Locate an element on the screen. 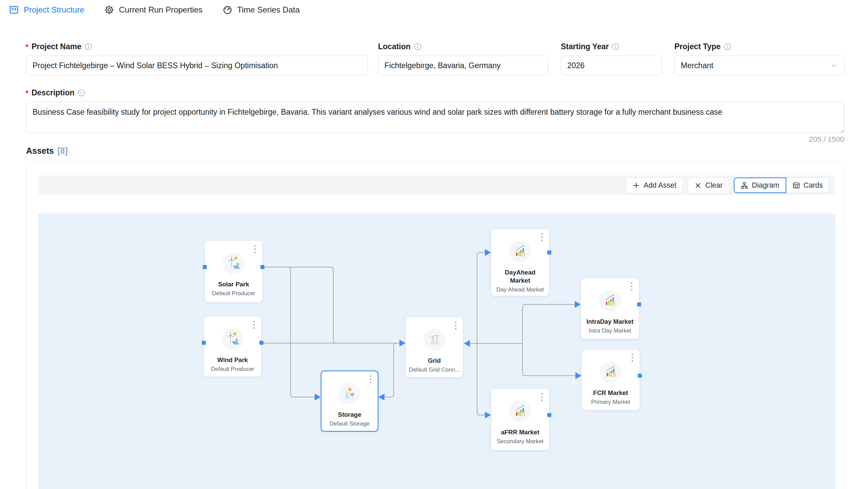  cards-view-button: Cards is located at coordinates (808, 185).